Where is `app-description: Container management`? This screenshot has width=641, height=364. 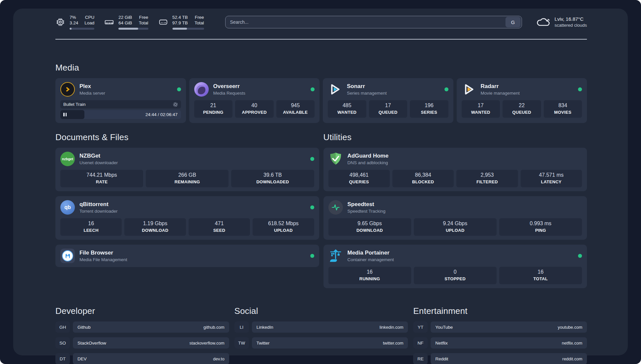 app-description: Container management is located at coordinates (371, 260).